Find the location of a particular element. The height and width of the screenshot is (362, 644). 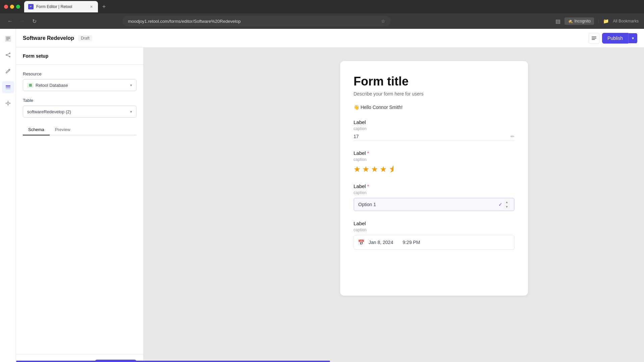

field-1-caption: caption is located at coordinates (434, 129).